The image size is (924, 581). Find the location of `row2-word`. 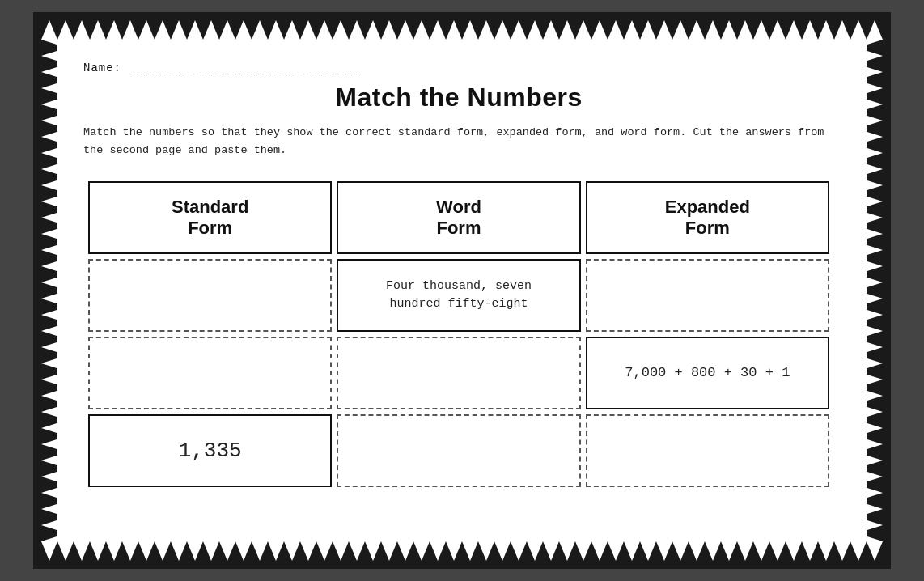

row2-word is located at coordinates (458, 373).